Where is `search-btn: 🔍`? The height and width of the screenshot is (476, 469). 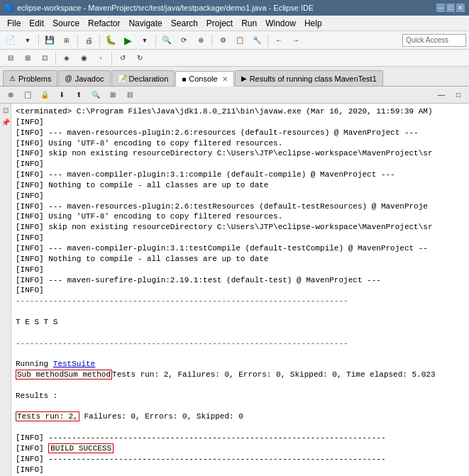 search-btn: 🔍 is located at coordinates (167, 40).